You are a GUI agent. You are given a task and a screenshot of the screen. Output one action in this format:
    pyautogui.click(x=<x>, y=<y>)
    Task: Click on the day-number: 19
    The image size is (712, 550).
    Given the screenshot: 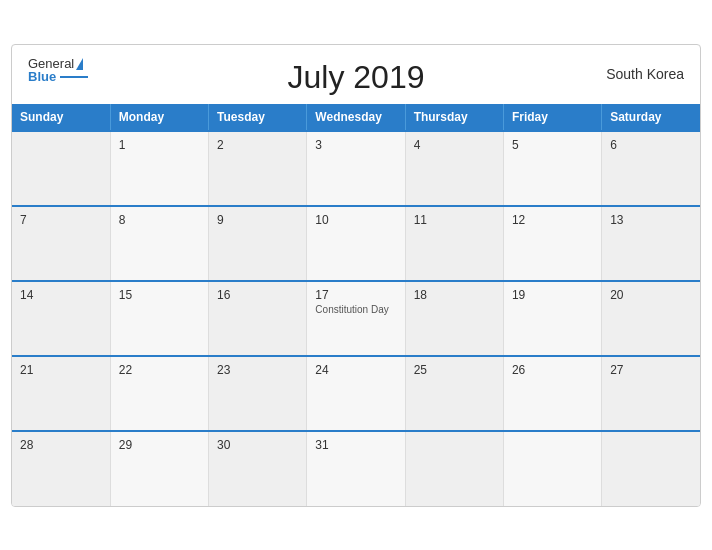 What is the action you would take?
    pyautogui.click(x=552, y=295)
    